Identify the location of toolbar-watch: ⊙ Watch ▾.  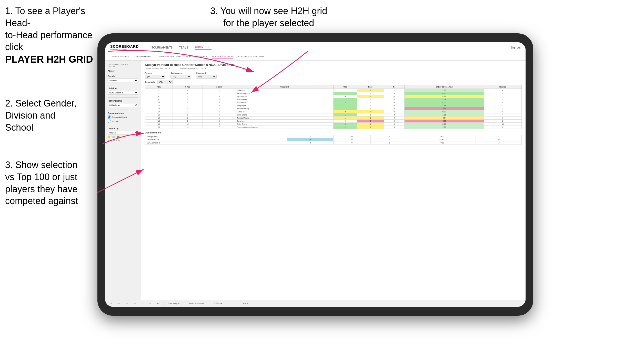
(218, 303).